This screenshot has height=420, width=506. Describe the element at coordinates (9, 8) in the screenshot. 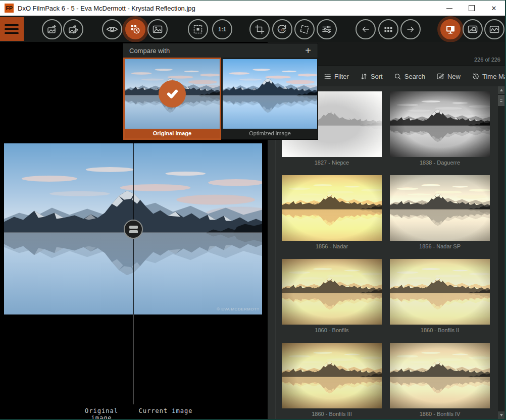

I see `app-icon: FP` at that location.